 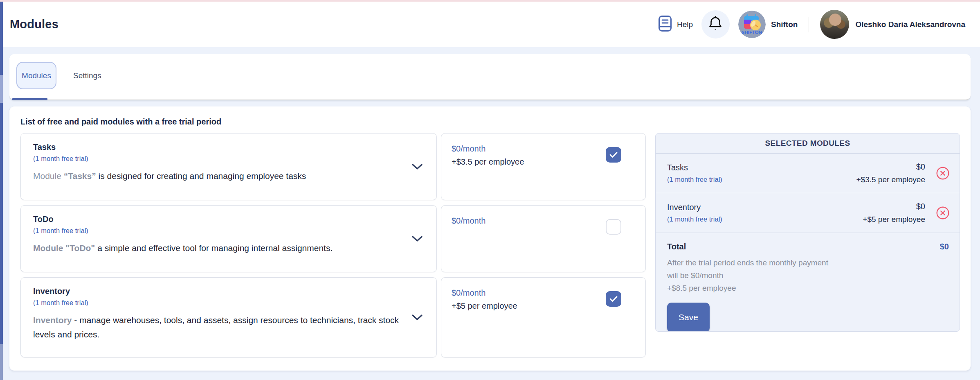 I want to click on tabs-bar: Modules Settings, so click(x=490, y=77).